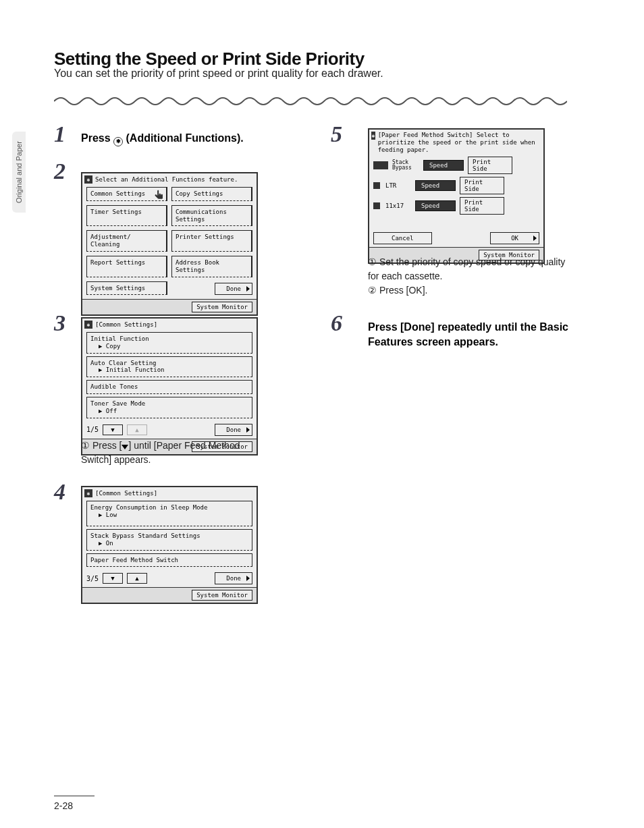 This screenshot has width=644, height=828. Describe the element at coordinates (92, 579) in the screenshot. I see `lcd4-page: 3/5` at that location.